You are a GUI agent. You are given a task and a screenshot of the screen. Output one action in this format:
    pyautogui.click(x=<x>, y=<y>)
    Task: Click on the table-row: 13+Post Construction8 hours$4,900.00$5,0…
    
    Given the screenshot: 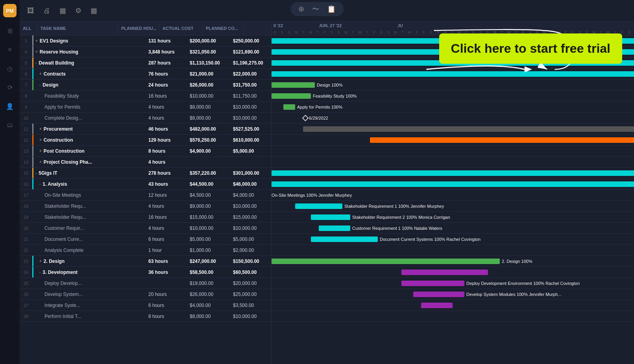 What is the action you would take?
    pyautogui.click(x=146, y=151)
    